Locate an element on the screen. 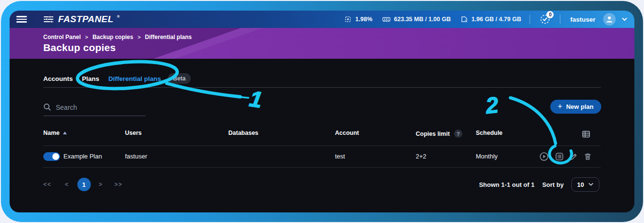  cell-schedule: Monthly is located at coordinates (487, 156).